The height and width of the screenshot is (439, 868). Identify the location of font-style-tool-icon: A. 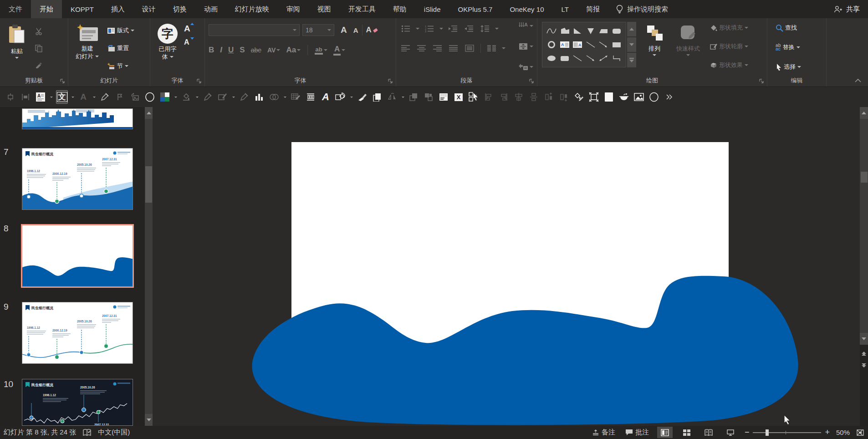
(83, 97).